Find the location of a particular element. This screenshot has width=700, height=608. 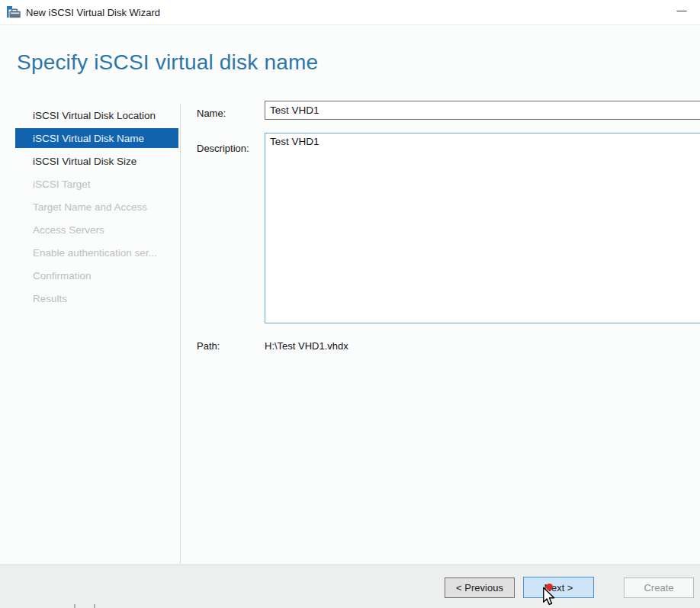

titlebar: New iSCSI Virtual Disk Wizard — is located at coordinates (350, 12).